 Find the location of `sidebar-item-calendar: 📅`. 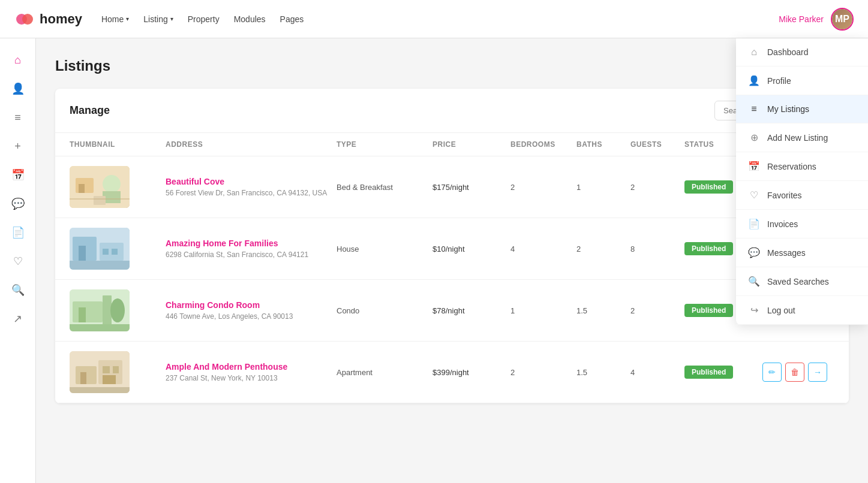

sidebar-item-calendar: 📅 is located at coordinates (18, 175).